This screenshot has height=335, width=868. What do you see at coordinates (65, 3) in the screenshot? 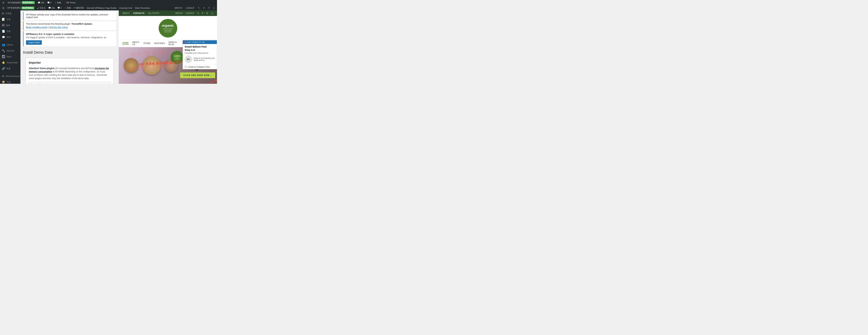
I see `reset-icon: ↺` at bounding box center [65, 3].